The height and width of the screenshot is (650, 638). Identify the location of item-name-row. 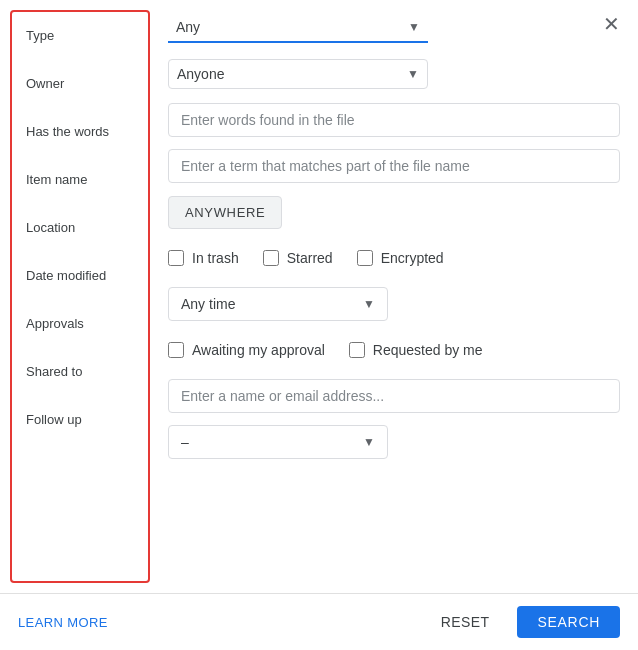
(394, 166).